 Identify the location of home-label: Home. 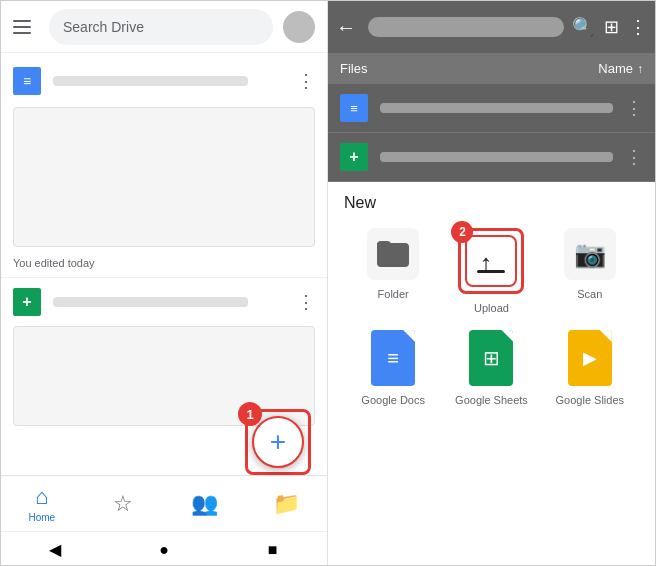
(42, 518).